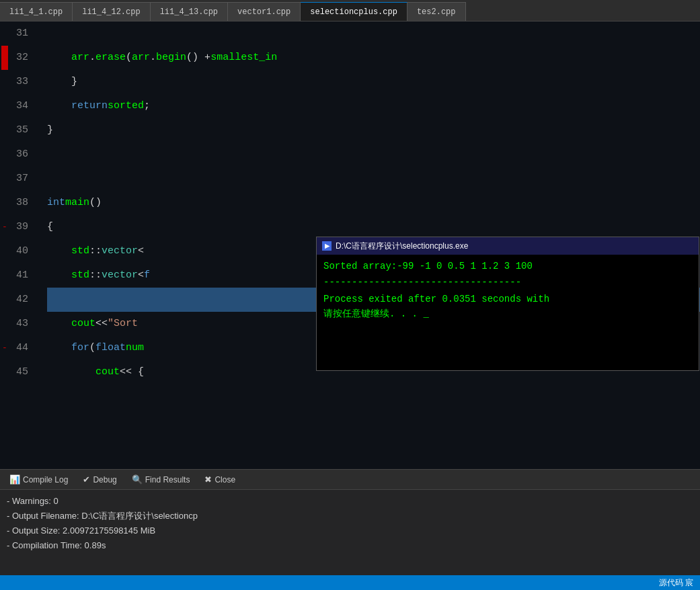 The height and width of the screenshot is (590, 700). I want to click on compile-log-icon: 📊, so click(15, 480).